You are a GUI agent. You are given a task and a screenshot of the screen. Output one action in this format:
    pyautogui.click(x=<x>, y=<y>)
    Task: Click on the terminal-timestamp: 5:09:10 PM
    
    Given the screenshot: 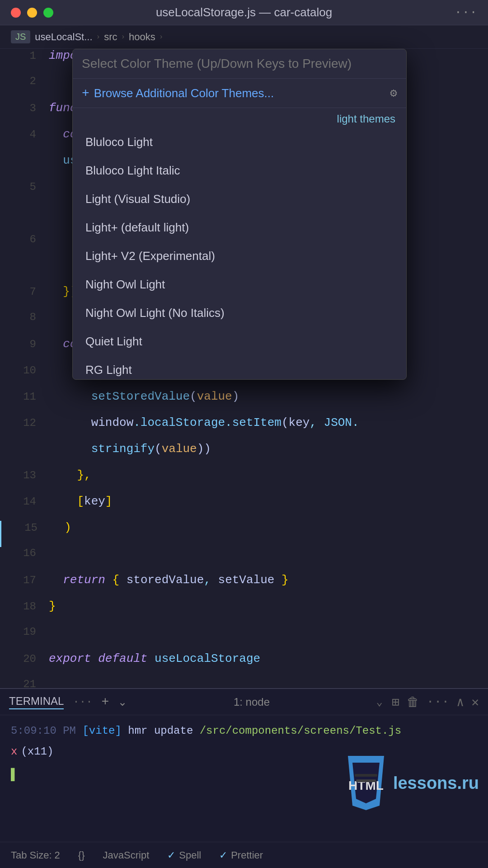 What is the action you would take?
    pyautogui.click(x=43, y=731)
    